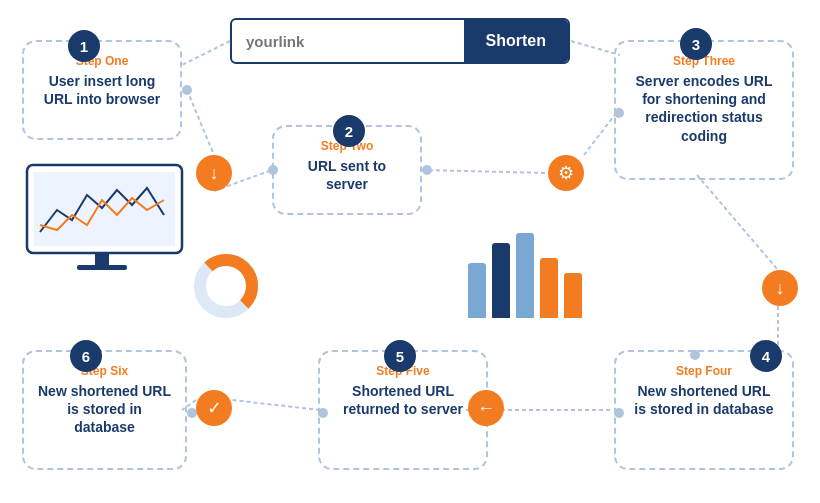 The height and width of the screenshot is (503, 820). What do you see at coordinates (214, 173) in the screenshot?
I see `arrow-down-1: ↓` at bounding box center [214, 173].